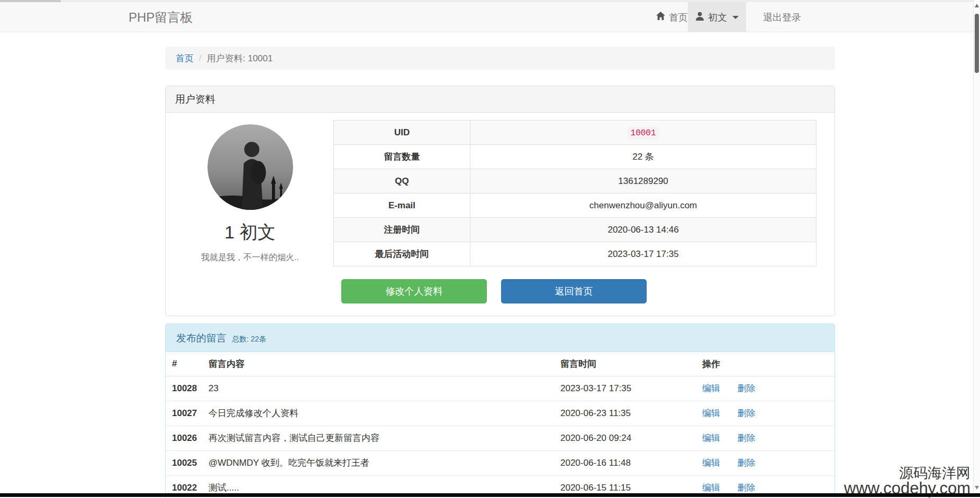 The width and height of the screenshot is (980, 498). I want to click on scrollbar-thumb, so click(977, 43).